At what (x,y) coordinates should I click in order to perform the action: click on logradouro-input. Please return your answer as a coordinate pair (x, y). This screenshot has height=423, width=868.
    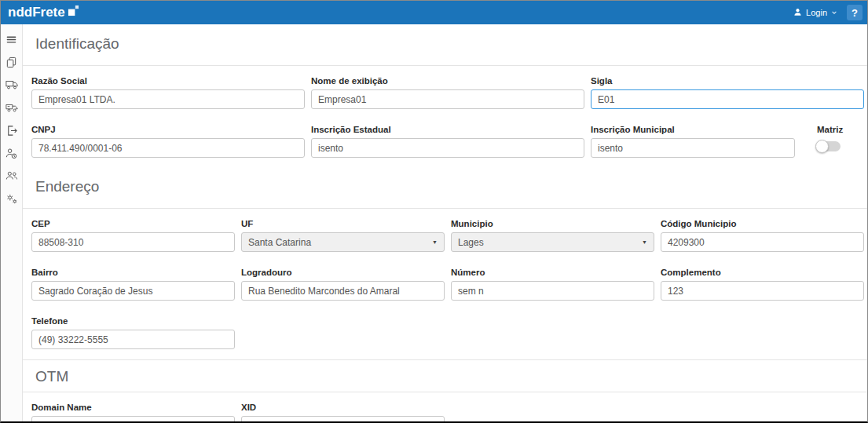
    Looking at the image, I should click on (342, 290).